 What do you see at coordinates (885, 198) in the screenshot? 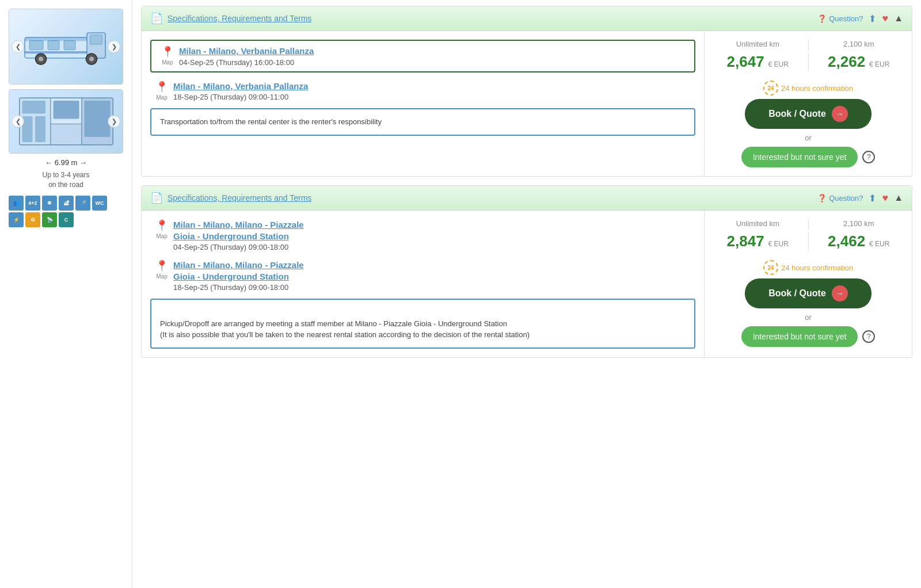
I see `heart-icon-2: ♥` at bounding box center [885, 198].